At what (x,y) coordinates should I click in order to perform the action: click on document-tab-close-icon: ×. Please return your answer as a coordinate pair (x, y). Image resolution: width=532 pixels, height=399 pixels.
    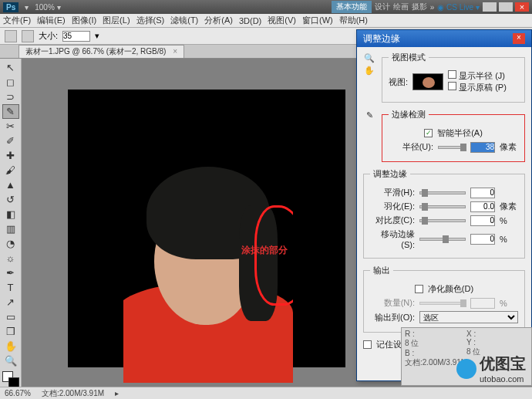
    Looking at the image, I should click on (175, 51).